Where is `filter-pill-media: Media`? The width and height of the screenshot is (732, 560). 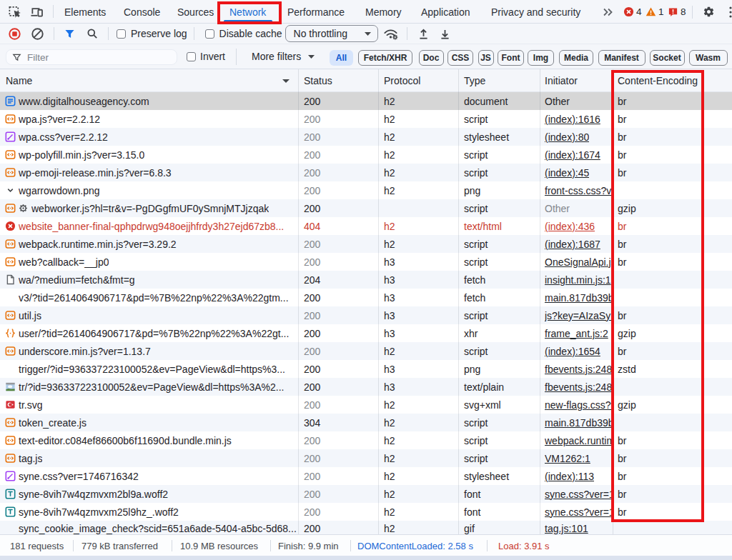 filter-pill-media: Media is located at coordinates (576, 58).